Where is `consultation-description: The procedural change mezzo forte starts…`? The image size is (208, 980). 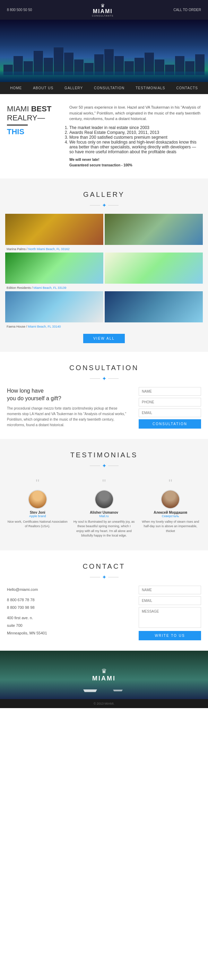 consultation-description: The procedural change mezzo forte starts… is located at coordinates (69, 417).